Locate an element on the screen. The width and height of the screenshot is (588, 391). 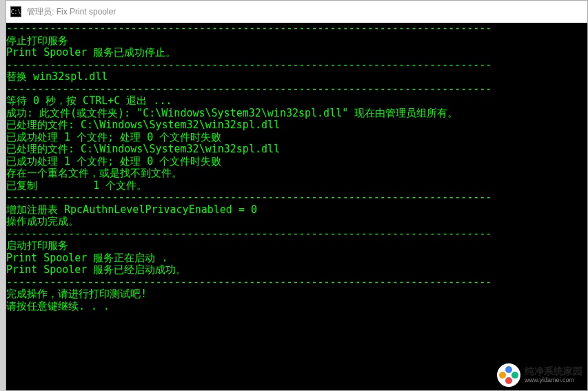
watermark-url: www.yidamei.com is located at coordinates (554, 381).